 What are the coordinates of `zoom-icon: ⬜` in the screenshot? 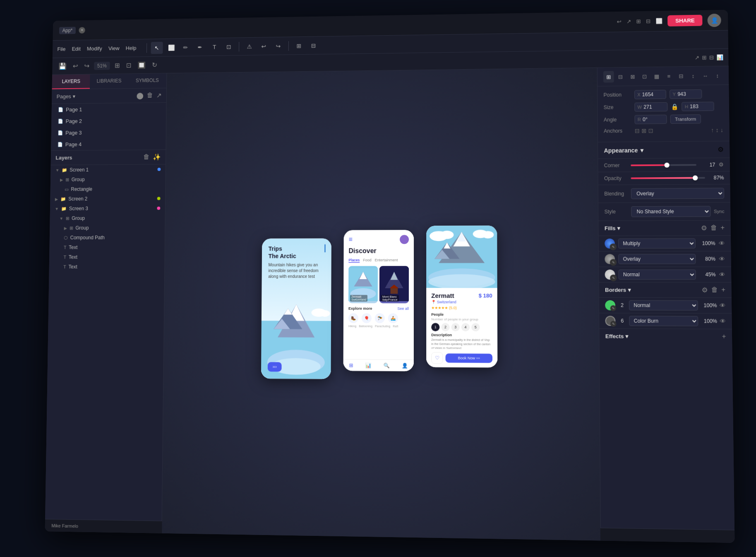 It's located at (660, 21).